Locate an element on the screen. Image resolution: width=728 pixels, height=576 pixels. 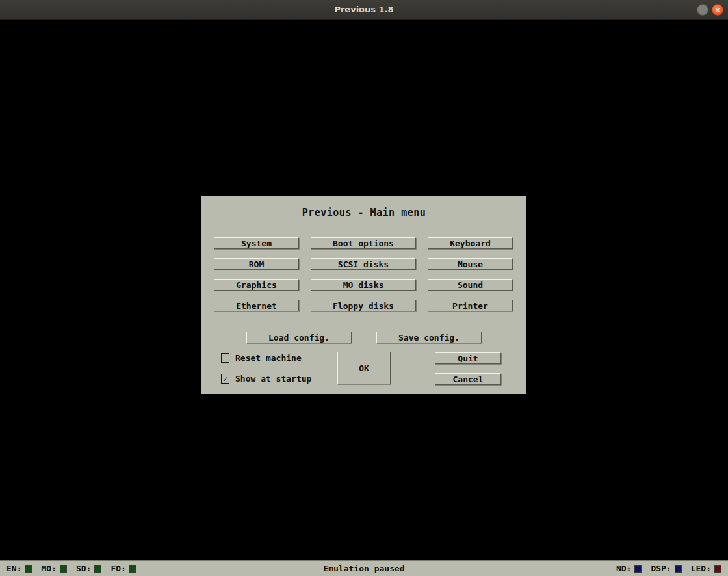
fd-label: FD: is located at coordinates (118, 568).